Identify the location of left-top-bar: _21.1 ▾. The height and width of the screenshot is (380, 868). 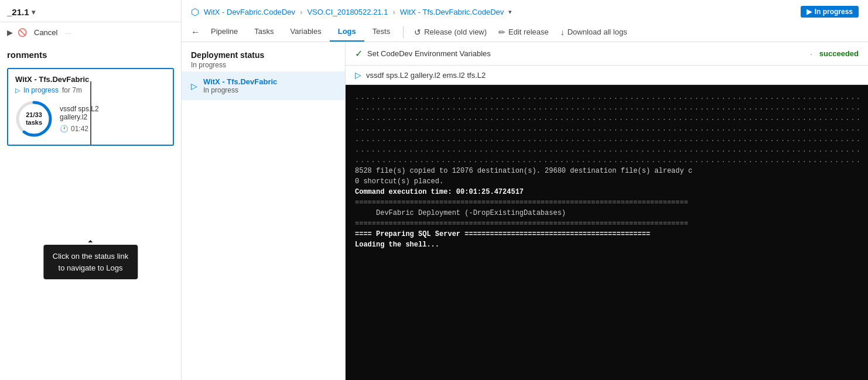
(90, 11).